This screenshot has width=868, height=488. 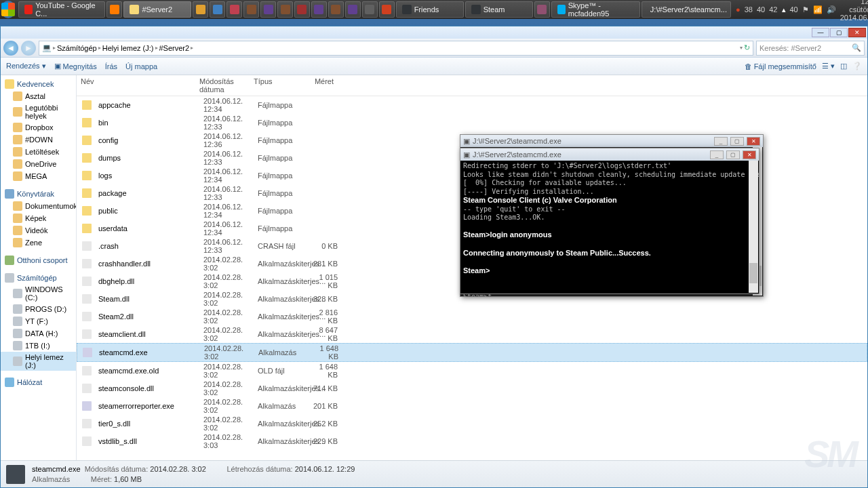 What do you see at coordinates (472, 105) in the screenshot?
I see `file-row: appcache2014.06.12. 12:34Fájlmappa` at bounding box center [472, 105].